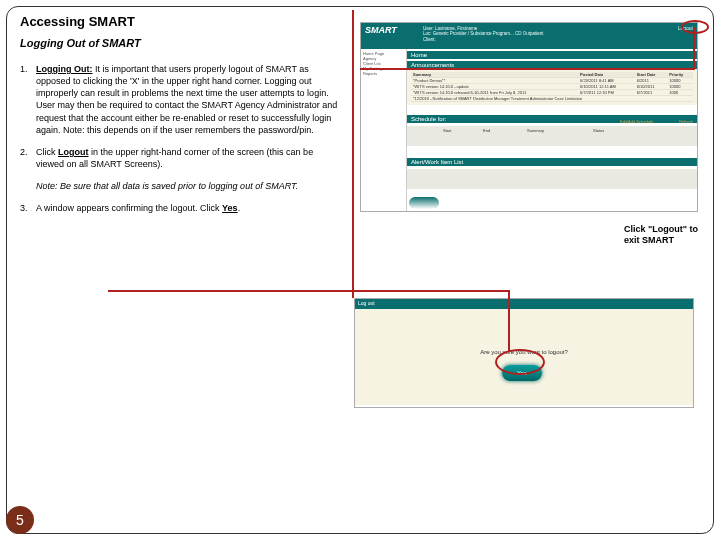 The width and height of the screenshot is (720, 540). What do you see at coordinates (424, 203) in the screenshot?
I see `smart-footer-logo` at bounding box center [424, 203].